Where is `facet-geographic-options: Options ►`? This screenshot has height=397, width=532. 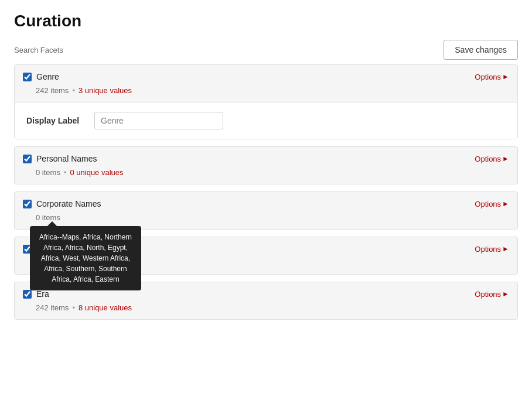 facet-geographic-options: Options ► is located at coordinates (492, 249).